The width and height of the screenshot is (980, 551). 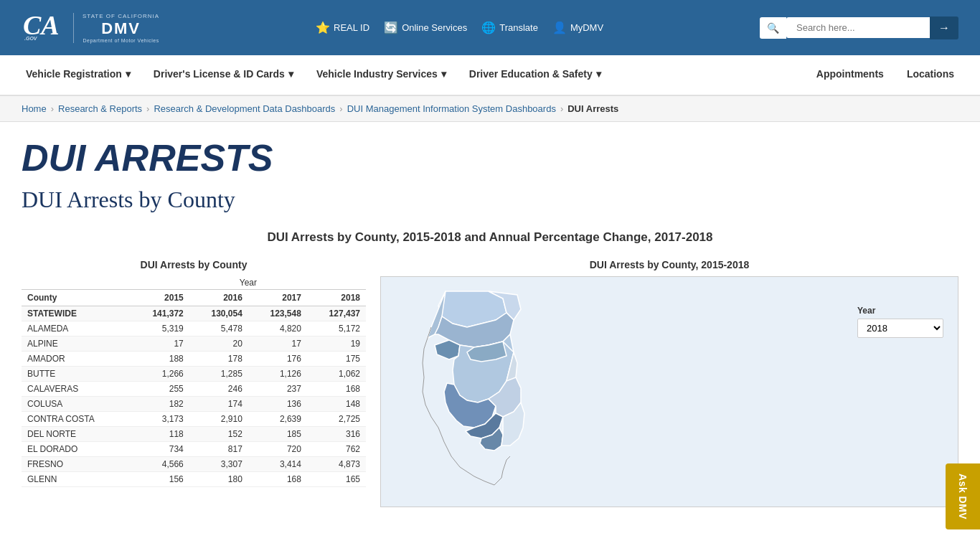 What do you see at coordinates (76, 344) in the screenshot?
I see `county-cell: ALPINE` at bounding box center [76, 344].